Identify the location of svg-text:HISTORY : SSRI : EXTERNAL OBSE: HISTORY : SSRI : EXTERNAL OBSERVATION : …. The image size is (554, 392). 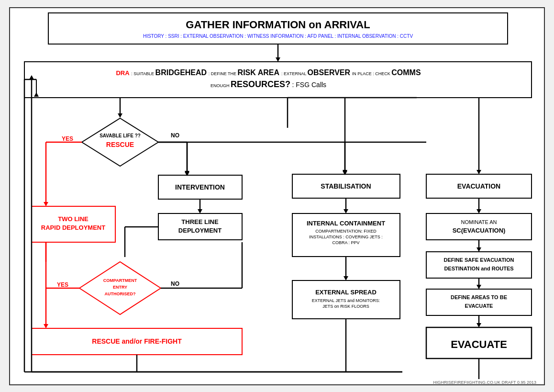
(278, 36).